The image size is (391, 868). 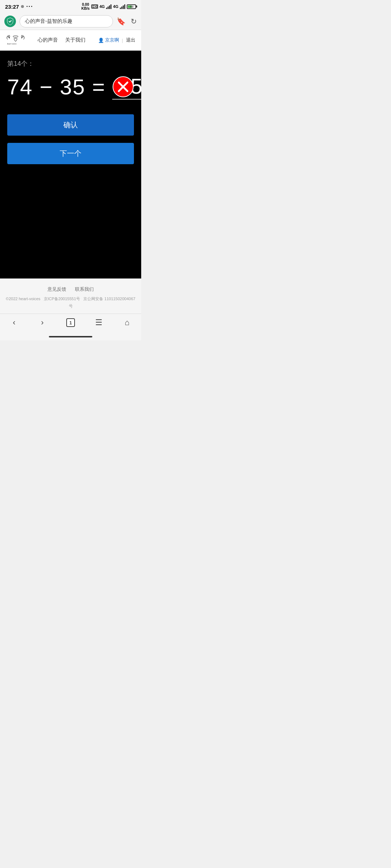 I want to click on browser-actions: 🔖 ↻, so click(x=127, y=21).